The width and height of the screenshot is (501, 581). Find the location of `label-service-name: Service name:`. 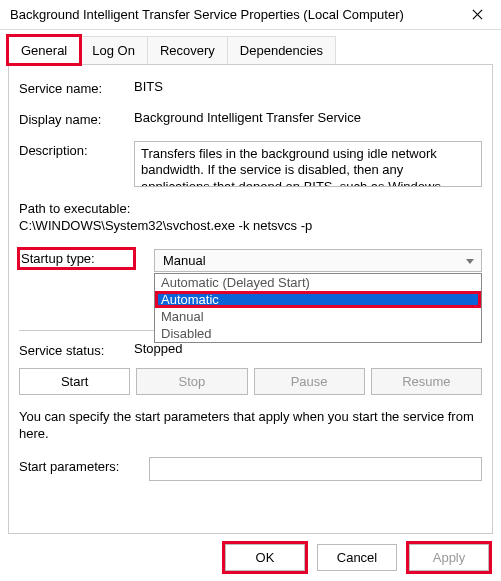

label-service-name: Service name: is located at coordinates (76, 88).